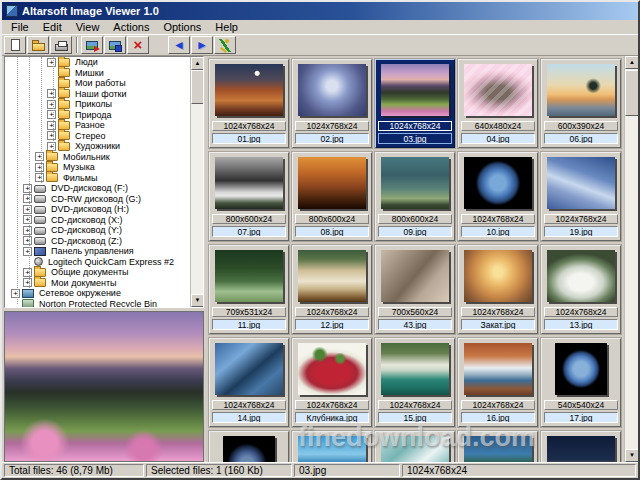 Image resolution: width=640 pixels, height=480 pixels. I want to click on tree-scrollbar: ▲ ▼, so click(196, 182).